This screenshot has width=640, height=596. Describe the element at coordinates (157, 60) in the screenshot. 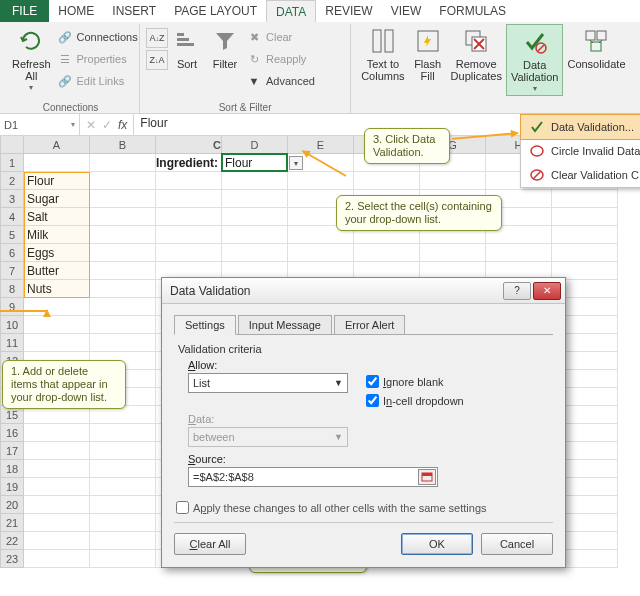

I see `sort-desc-button: Z↓A` at that location.